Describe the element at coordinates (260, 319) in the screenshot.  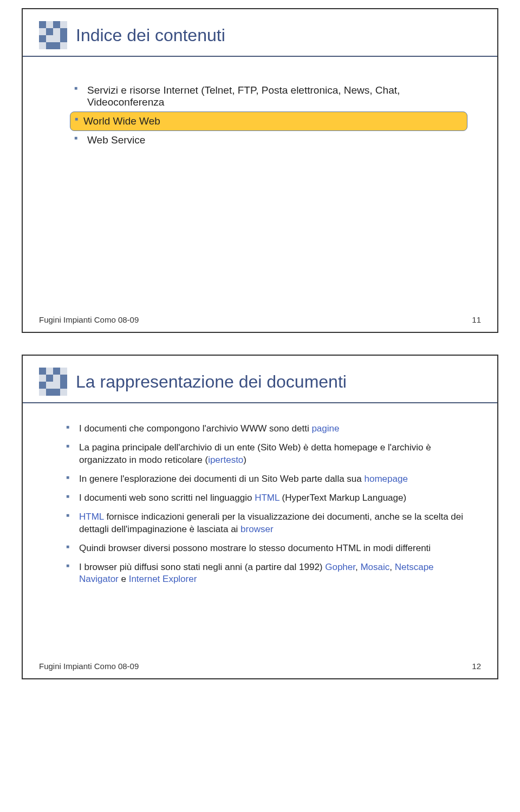
I see `slide-footer: Fugini Impianti Como 08-09 11` at that location.